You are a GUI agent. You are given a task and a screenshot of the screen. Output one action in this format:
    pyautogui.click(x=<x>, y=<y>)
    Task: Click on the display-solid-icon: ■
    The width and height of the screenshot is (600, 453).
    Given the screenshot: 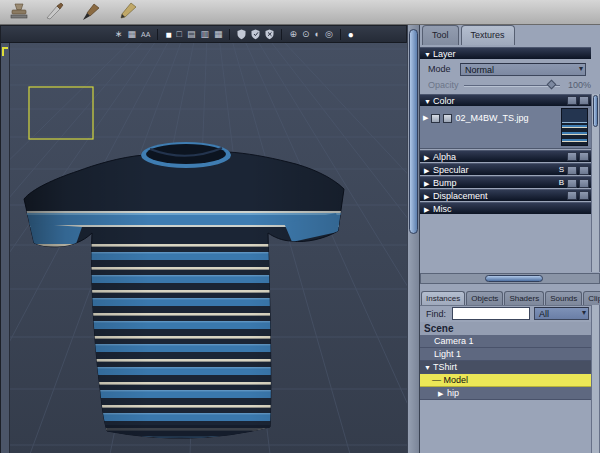 What is the action you would take?
    pyautogui.click(x=168, y=34)
    